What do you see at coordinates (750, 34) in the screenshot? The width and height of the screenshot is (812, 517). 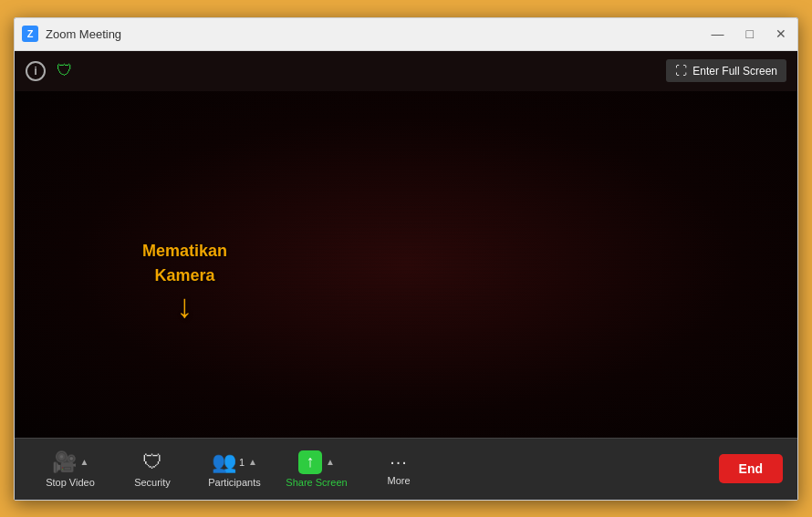 I see `maximize-button: □` at bounding box center [750, 34].